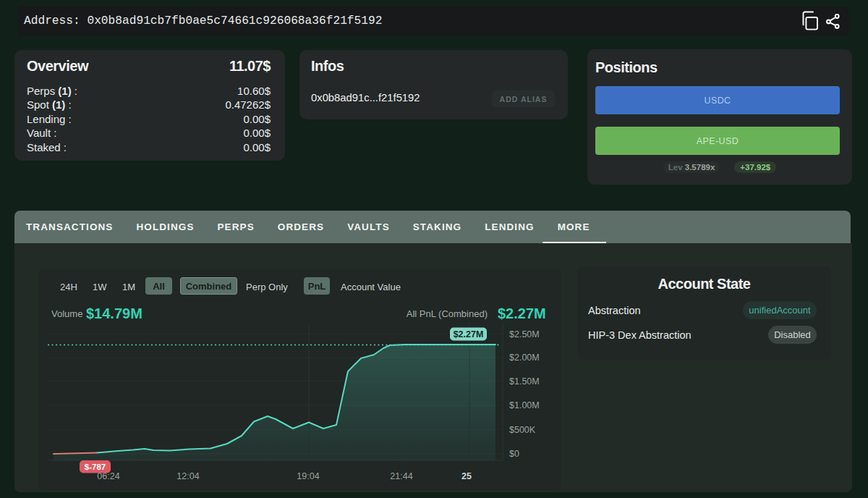  What do you see at coordinates (514, 454) in the screenshot?
I see `svg-text: $0` at bounding box center [514, 454].